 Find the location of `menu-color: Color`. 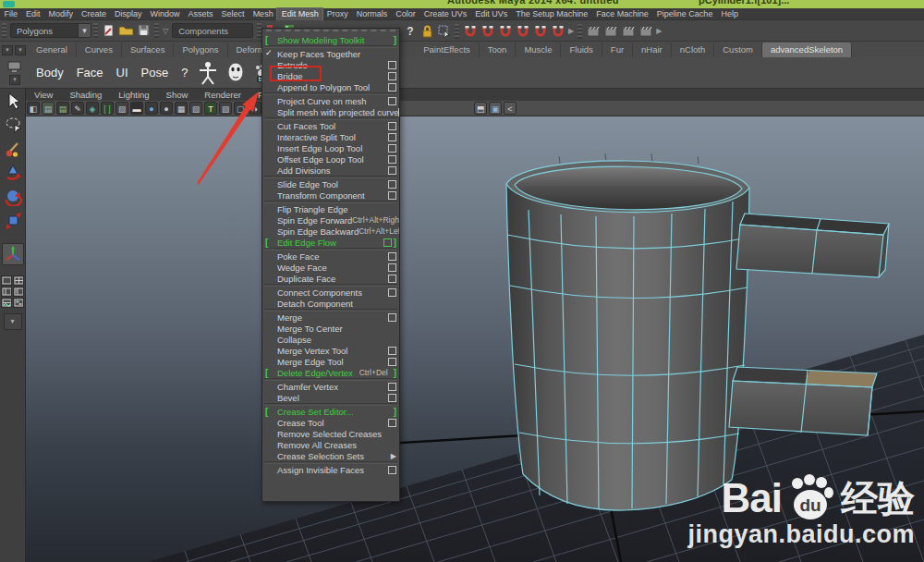

menu-color: Color is located at coordinates (407, 15).